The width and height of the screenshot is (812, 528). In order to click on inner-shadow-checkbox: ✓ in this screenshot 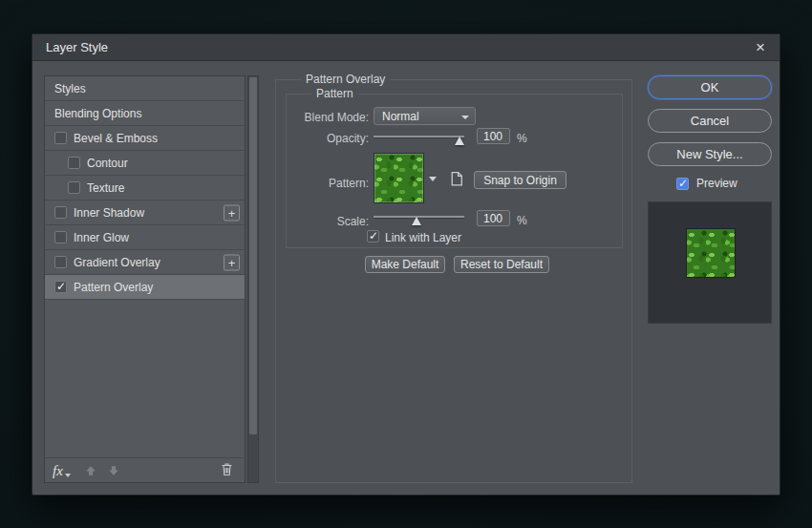, I will do `click(61, 212)`.